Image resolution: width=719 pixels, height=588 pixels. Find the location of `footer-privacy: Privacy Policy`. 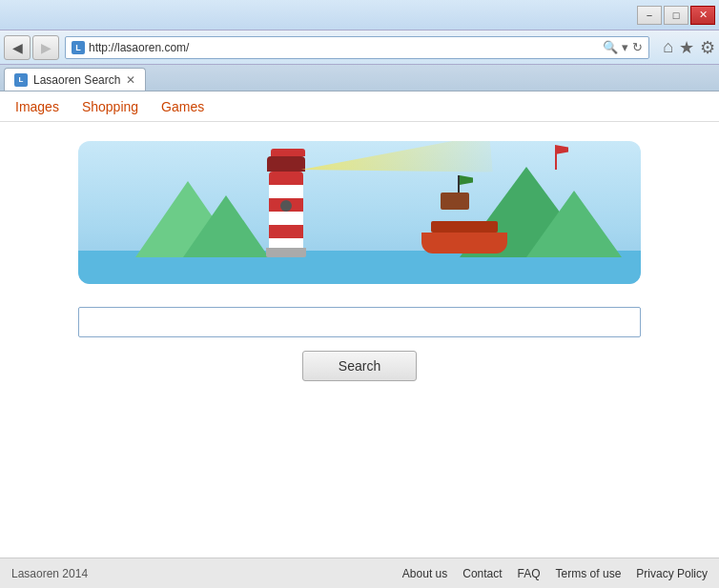

footer-privacy: Privacy Policy is located at coordinates (671, 574).